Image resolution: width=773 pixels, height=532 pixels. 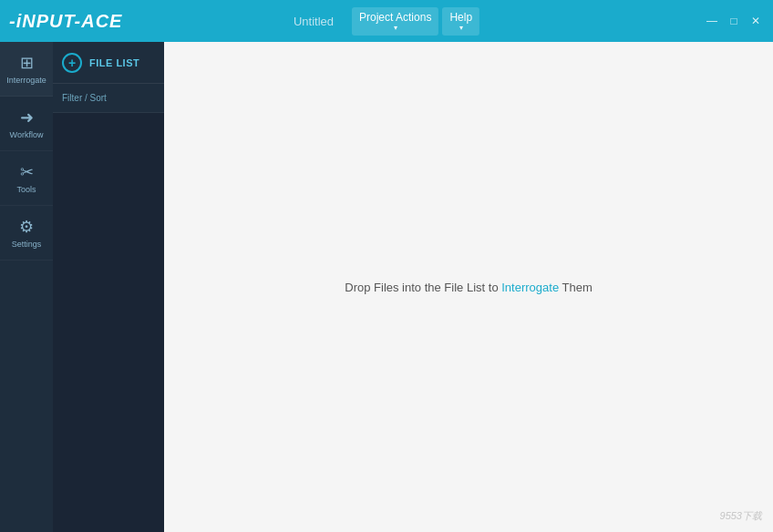 What do you see at coordinates (27, 172) in the screenshot?
I see `tools-icon: ✂` at bounding box center [27, 172].